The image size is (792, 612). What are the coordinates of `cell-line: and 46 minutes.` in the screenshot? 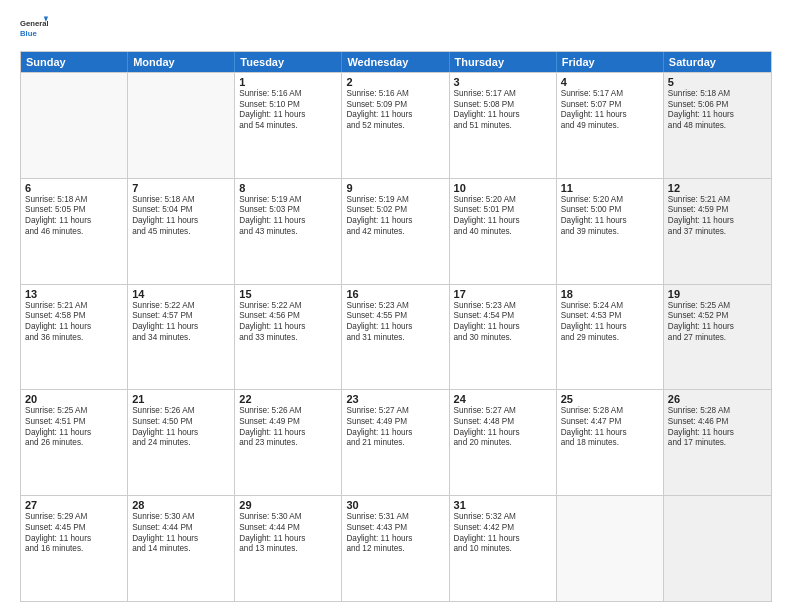 It's located at (74, 232).